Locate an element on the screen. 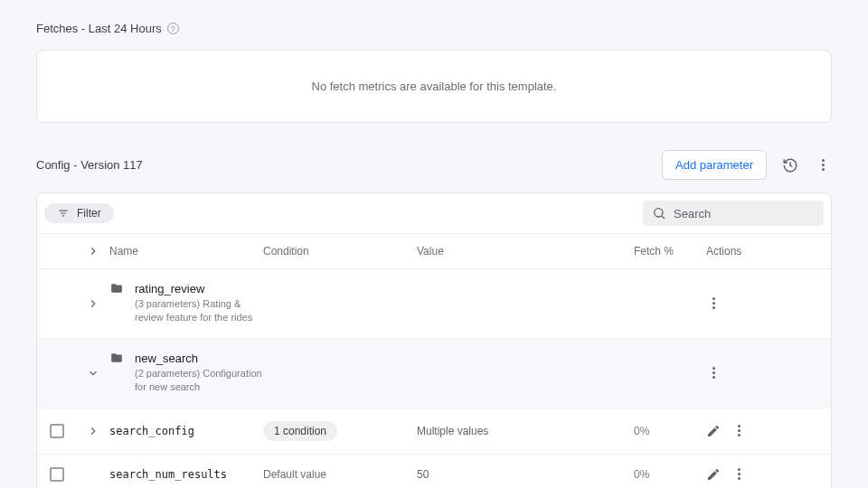 The width and height of the screenshot is (868, 488). filter-chip: Filter is located at coordinates (80, 213).